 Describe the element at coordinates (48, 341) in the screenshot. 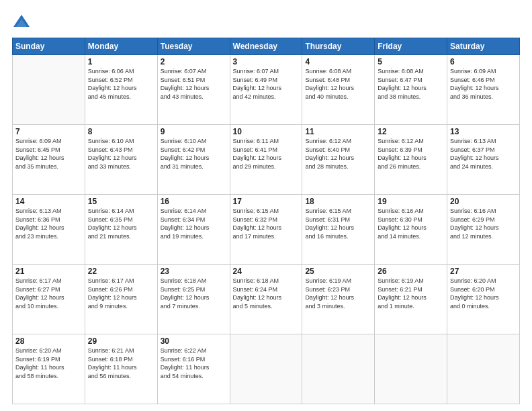

I see `day-number: 28` at that location.